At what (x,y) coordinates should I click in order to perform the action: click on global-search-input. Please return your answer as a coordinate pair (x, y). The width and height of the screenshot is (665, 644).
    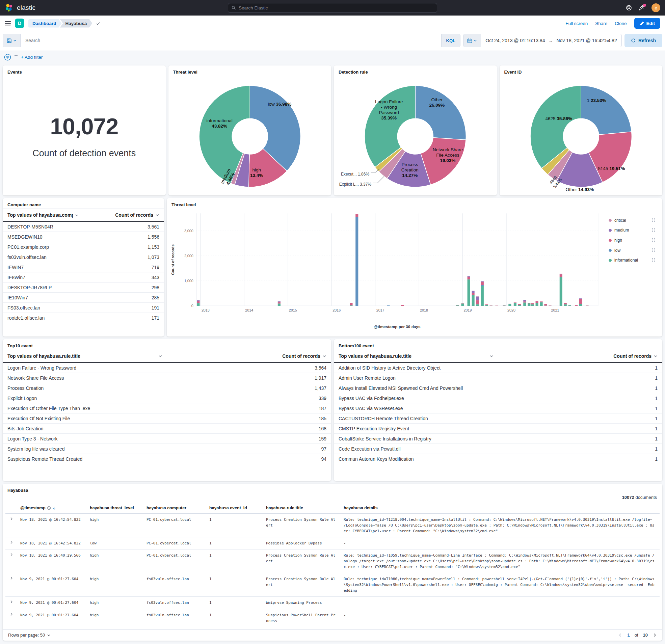
    Looking at the image, I should click on (336, 8).